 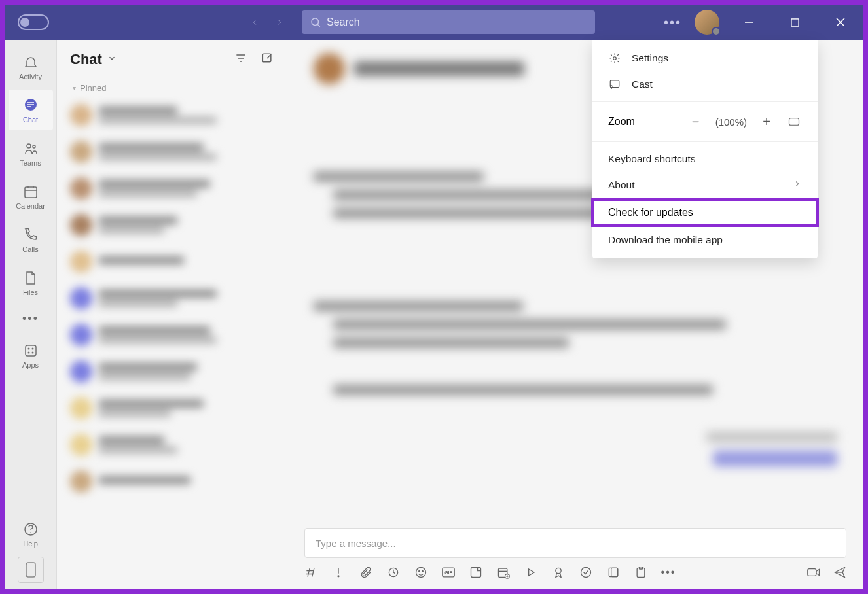 I want to click on filter-button, so click(x=241, y=60).